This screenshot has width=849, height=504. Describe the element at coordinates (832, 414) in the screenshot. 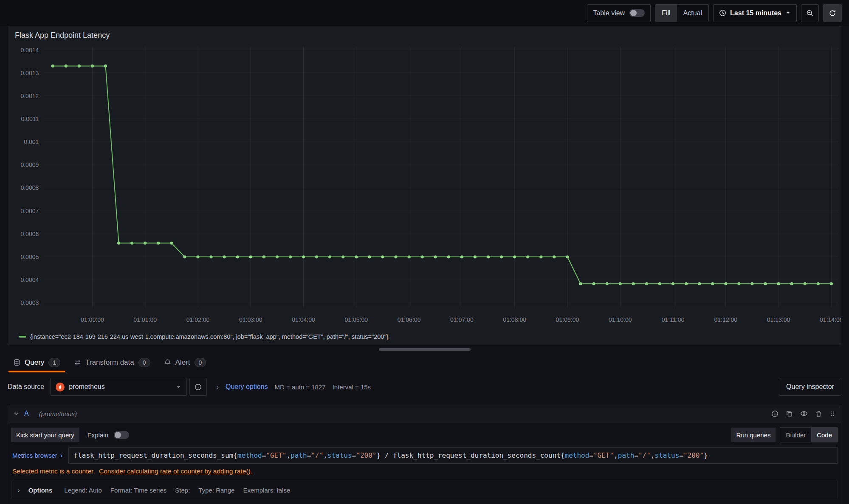

I see `grip-dots-icon` at that location.